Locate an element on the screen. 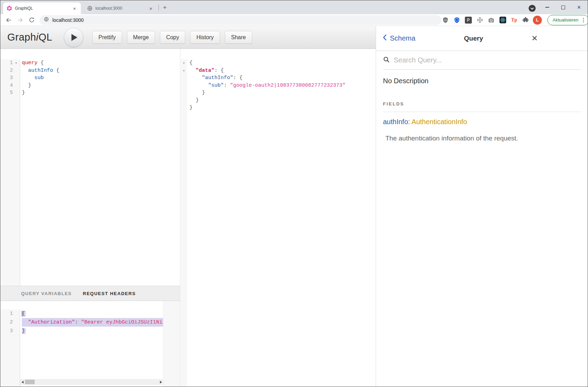  p-extension-icon: P is located at coordinates (468, 20).